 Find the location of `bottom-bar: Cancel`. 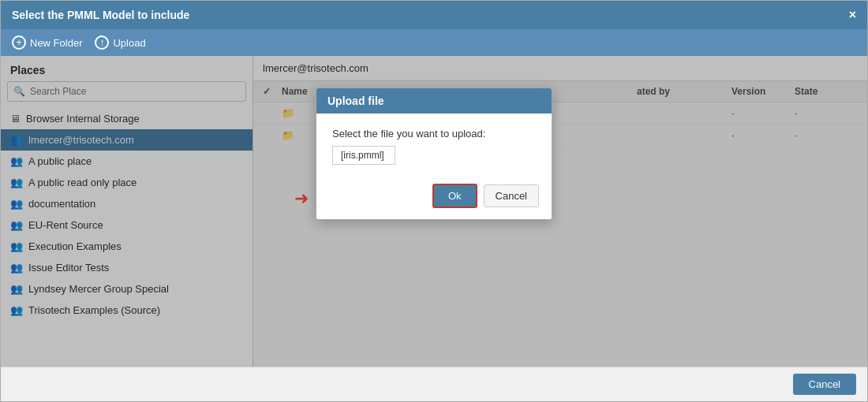

bottom-bar: Cancel is located at coordinates (434, 384).